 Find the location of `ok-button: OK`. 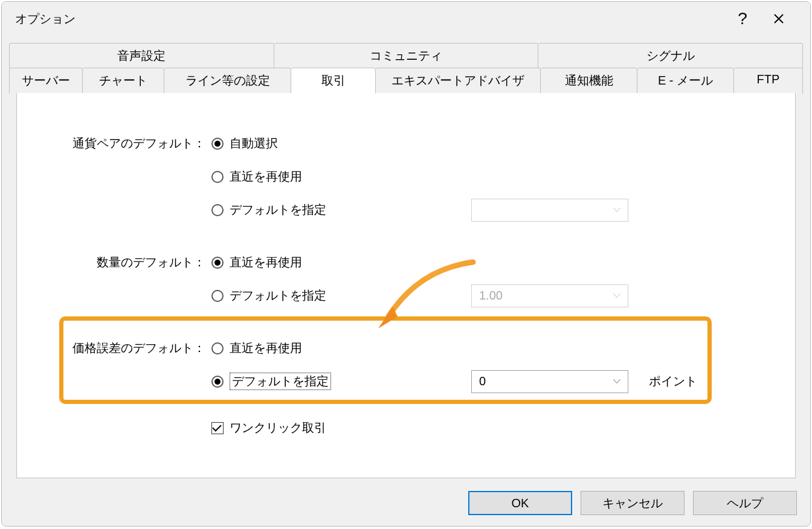

ok-button: OK is located at coordinates (520, 503).